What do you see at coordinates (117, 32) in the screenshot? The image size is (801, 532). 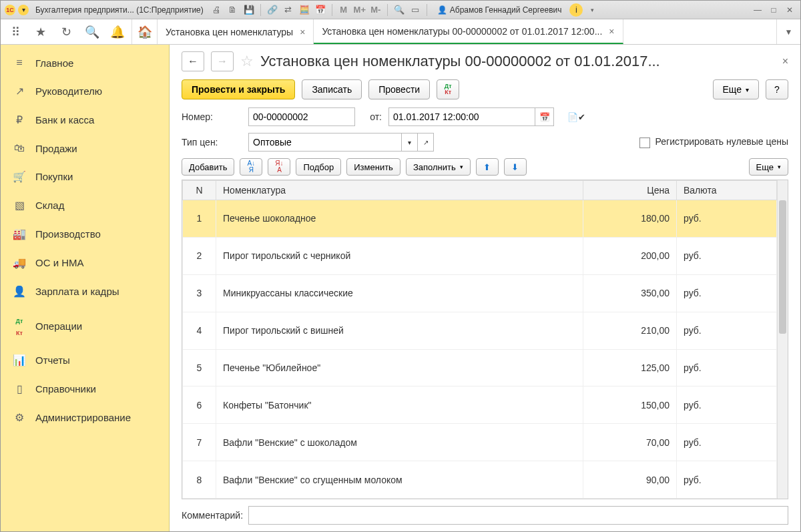 I see `notifications-icon: 🔔` at bounding box center [117, 32].